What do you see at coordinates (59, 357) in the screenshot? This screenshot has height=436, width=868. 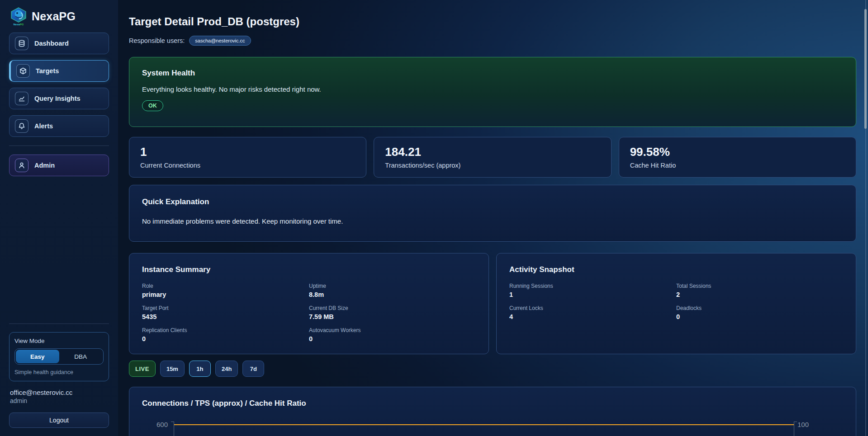 I see `view-mode-panel: View Mode Easy DBA Simple health guidanc…` at bounding box center [59, 357].